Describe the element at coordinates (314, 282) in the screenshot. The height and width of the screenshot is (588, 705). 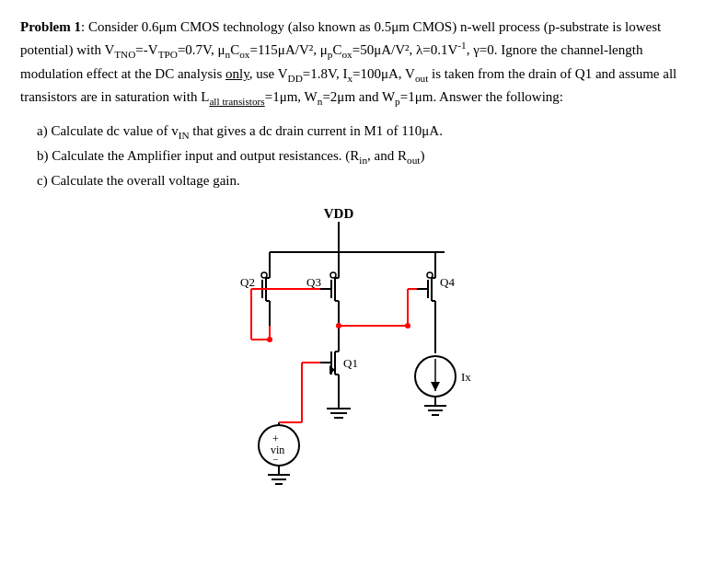
I see `q3-label: Q3` at that location.